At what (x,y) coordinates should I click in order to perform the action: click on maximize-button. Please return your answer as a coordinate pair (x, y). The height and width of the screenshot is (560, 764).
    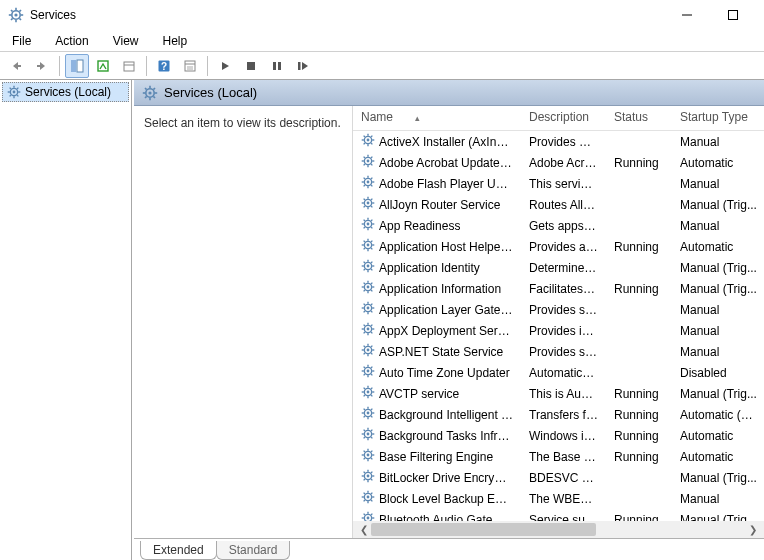
    Looking at the image, I should click on (733, 15).